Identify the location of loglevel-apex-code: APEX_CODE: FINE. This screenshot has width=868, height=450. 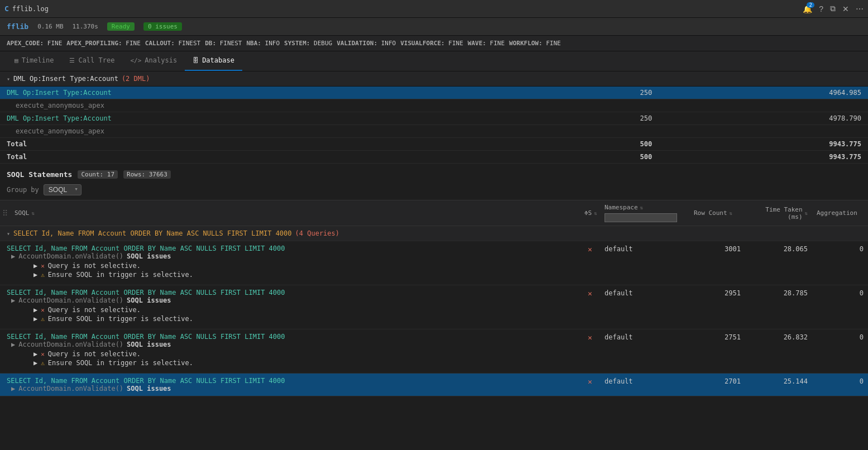
(35, 44).